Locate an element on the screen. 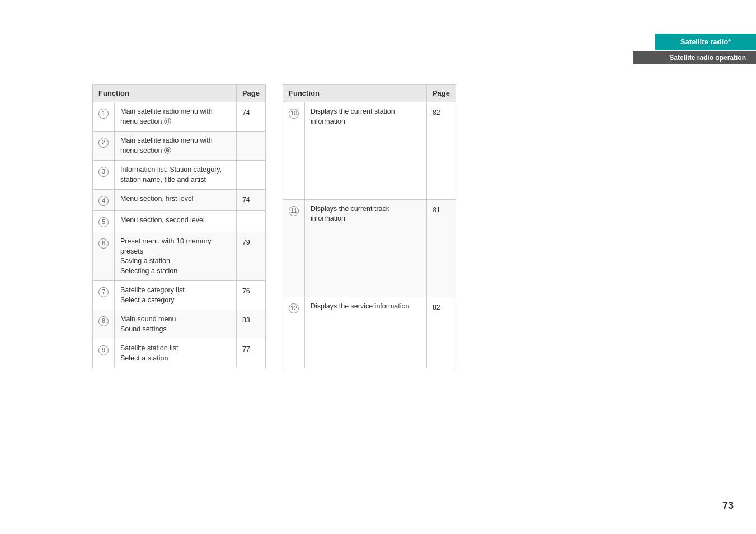 This screenshot has height=534, width=756. row-number: 11 is located at coordinates (294, 248).